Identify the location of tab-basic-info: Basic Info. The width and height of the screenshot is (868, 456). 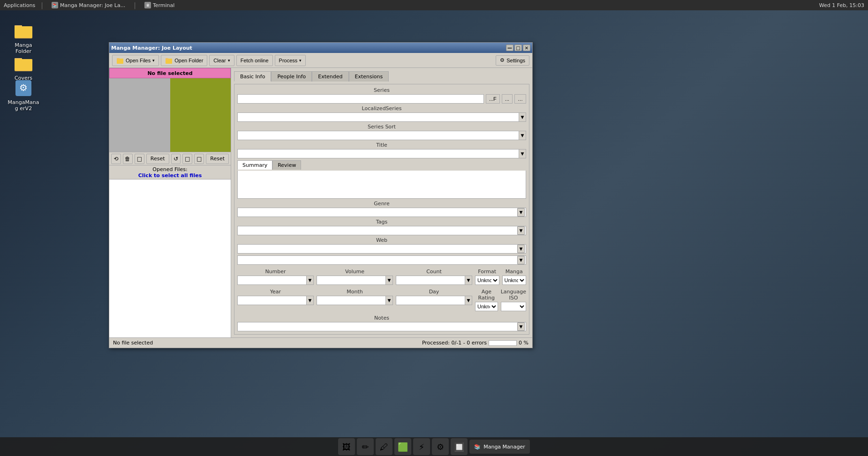
(252, 76).